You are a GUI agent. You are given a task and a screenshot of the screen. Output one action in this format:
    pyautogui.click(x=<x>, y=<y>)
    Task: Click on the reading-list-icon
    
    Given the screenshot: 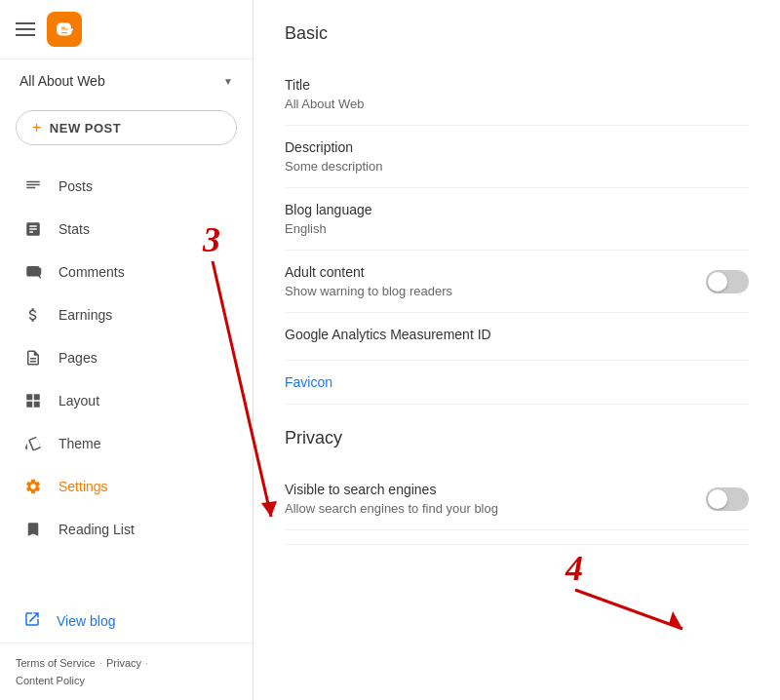 What is the action you would take?
    pyautogui.click(x=33, y=529)
    